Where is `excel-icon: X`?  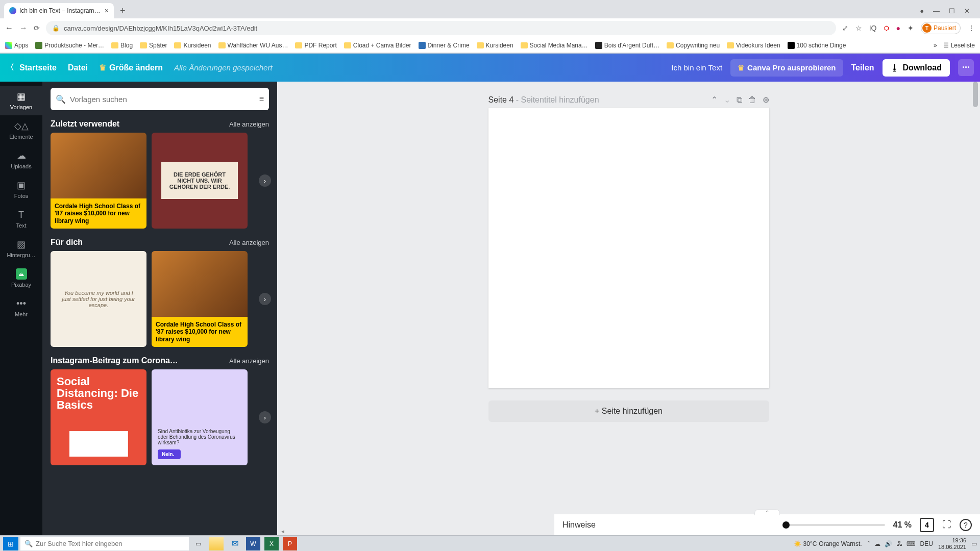
excel-icon: X is located at coordinates (272, 544).